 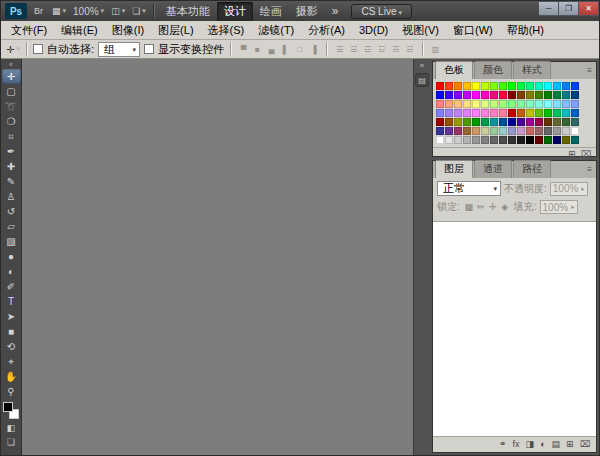 What do you see at coordinates (422, 66) in the screenshot?
I see `expand-dock-chevron-icon: «` at bounding box center [422, 66].